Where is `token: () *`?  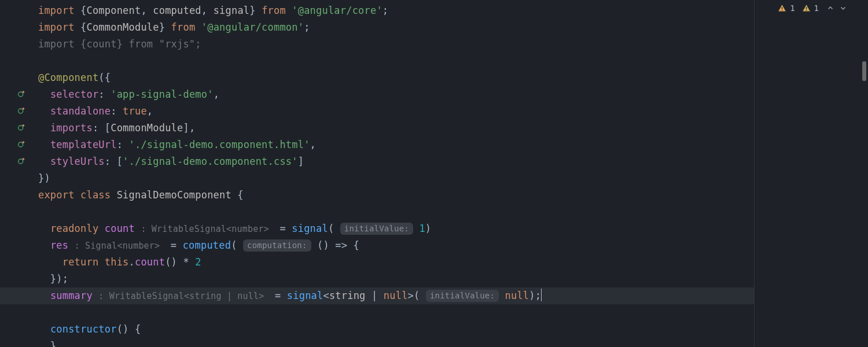 token: () * is located at coordinates (180, 262).